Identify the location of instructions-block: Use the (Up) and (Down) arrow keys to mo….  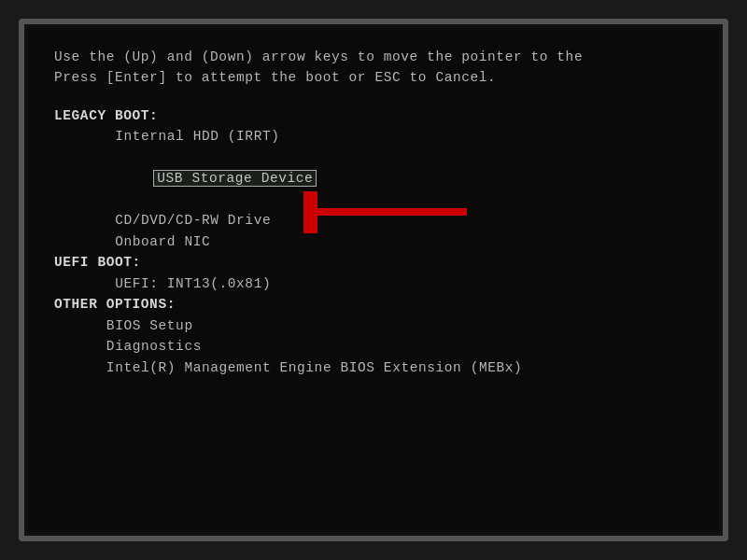
(374, 67).